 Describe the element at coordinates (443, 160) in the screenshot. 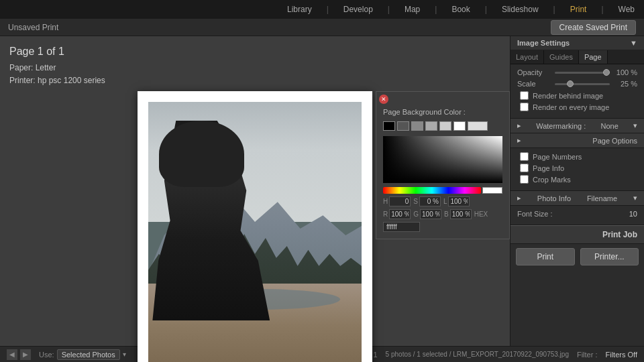

I see `gradient-overlay` at that location.